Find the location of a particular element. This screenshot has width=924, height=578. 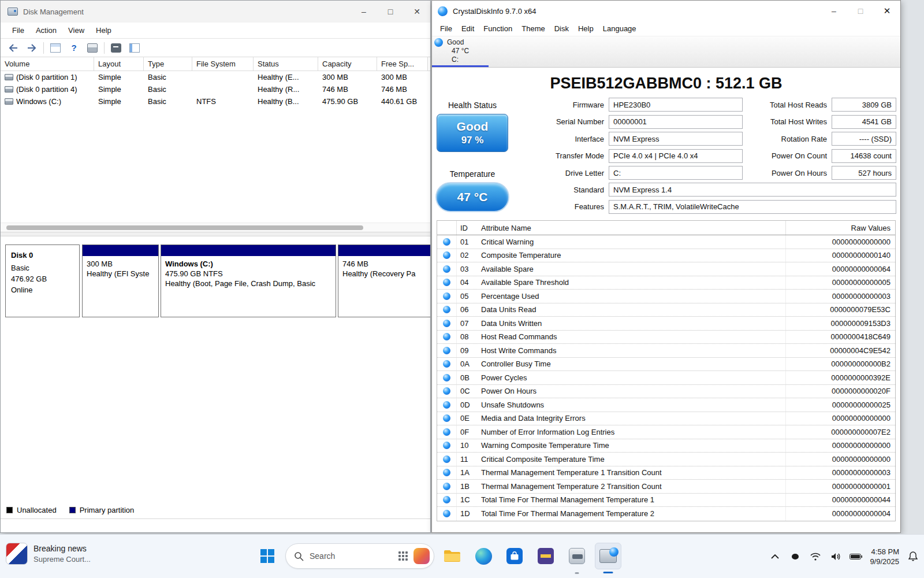

smart-row: 09 Host Write Commands 00000004C9E542 is located at coordinates (666, 351).